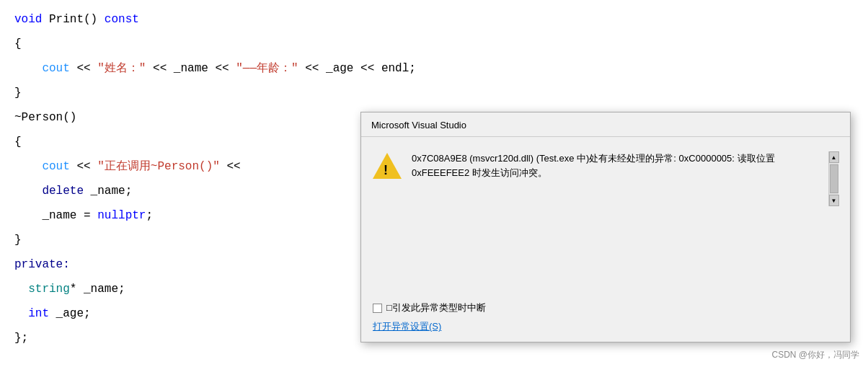  I want to click on dialog-footer: □引发此异常类型时中断 打开异常设置(S), so click(606, 319).